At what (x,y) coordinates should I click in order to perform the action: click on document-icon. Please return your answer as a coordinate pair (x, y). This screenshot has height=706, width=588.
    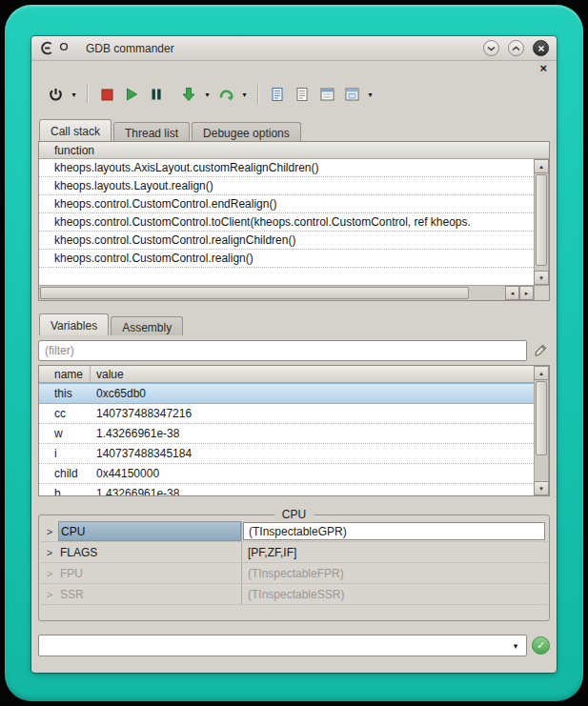
    Looking at the image, I should click on (277, 94).